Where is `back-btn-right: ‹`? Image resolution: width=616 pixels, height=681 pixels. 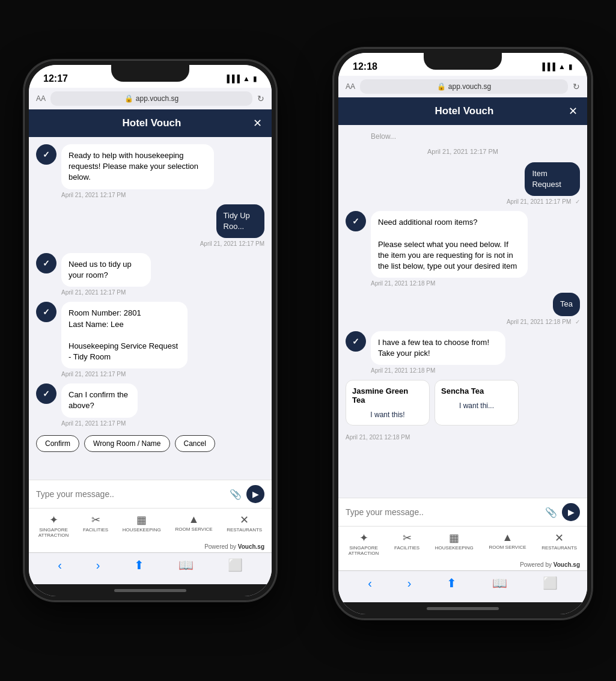 back-btn-right: ‹ is located at coordinates (370, 583).